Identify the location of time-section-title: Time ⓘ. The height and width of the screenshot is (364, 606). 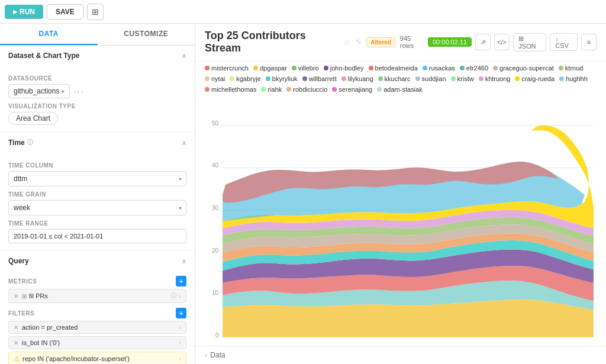
(21, 143).